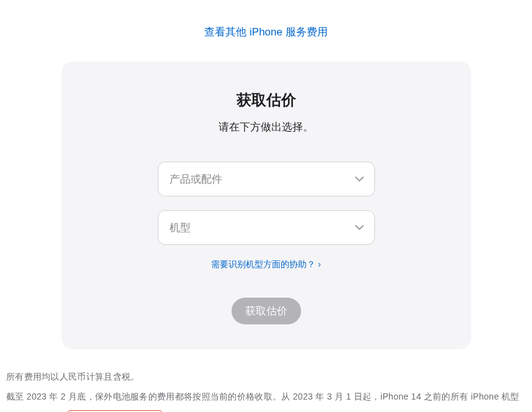 The height and width of the screenshot is (412, 532). I want to click on other-services-link: 查看其他 iPhone 服务费用, so click(266, 32).